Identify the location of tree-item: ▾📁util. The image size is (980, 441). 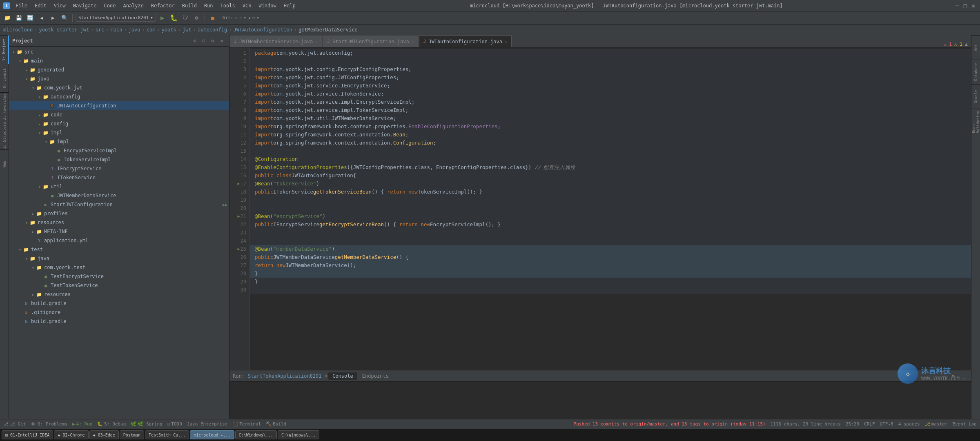
(119, 187).